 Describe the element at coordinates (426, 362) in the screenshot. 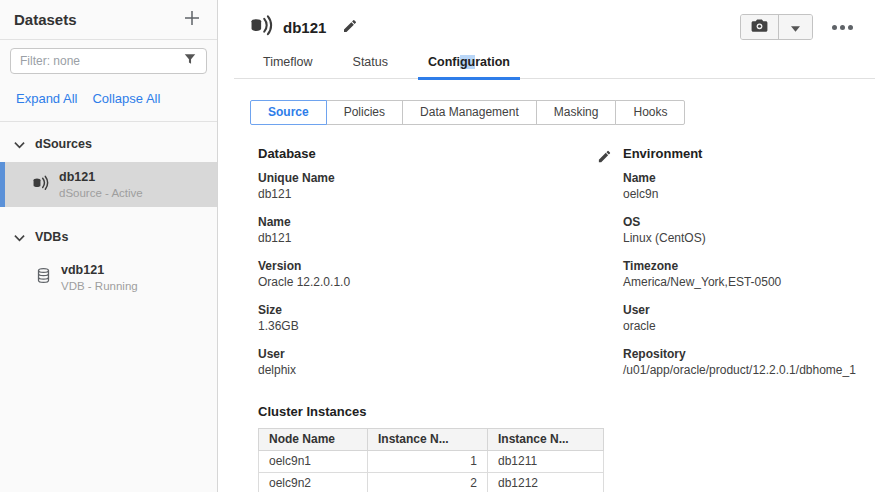

I see `field-user: User delphix` at that location.